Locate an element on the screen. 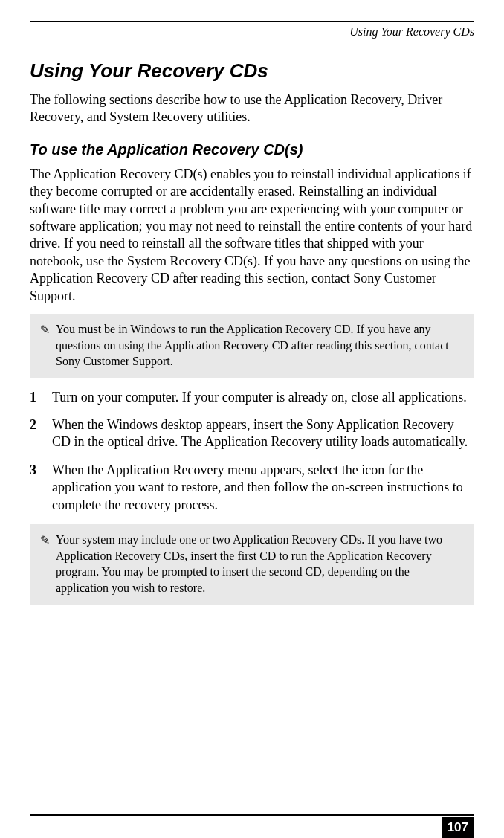 The width and height of the screenshot is (504, 838). step-item: 1 Turn on your computer. If your compute… is located at coordinates (252, 397).